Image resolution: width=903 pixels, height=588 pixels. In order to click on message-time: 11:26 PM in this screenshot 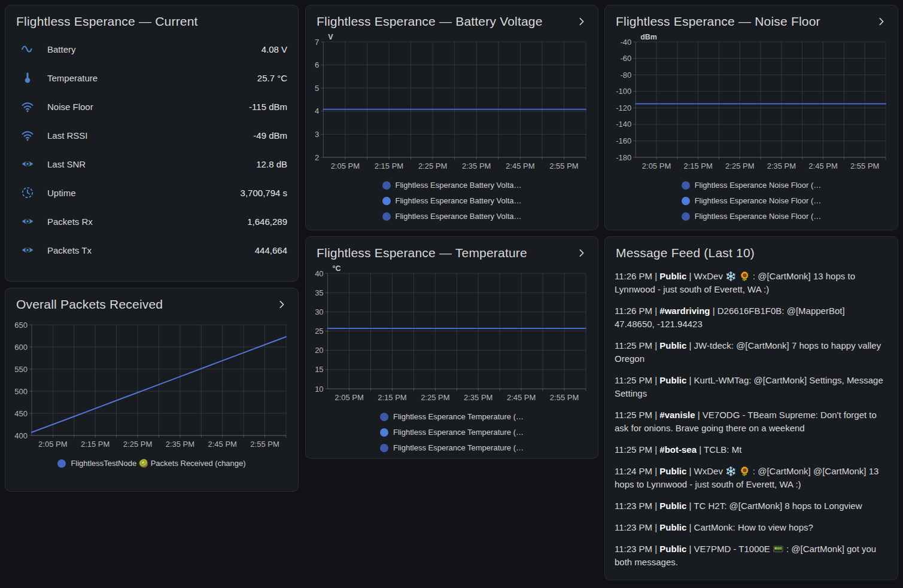, I will do `click(633, 311)`.